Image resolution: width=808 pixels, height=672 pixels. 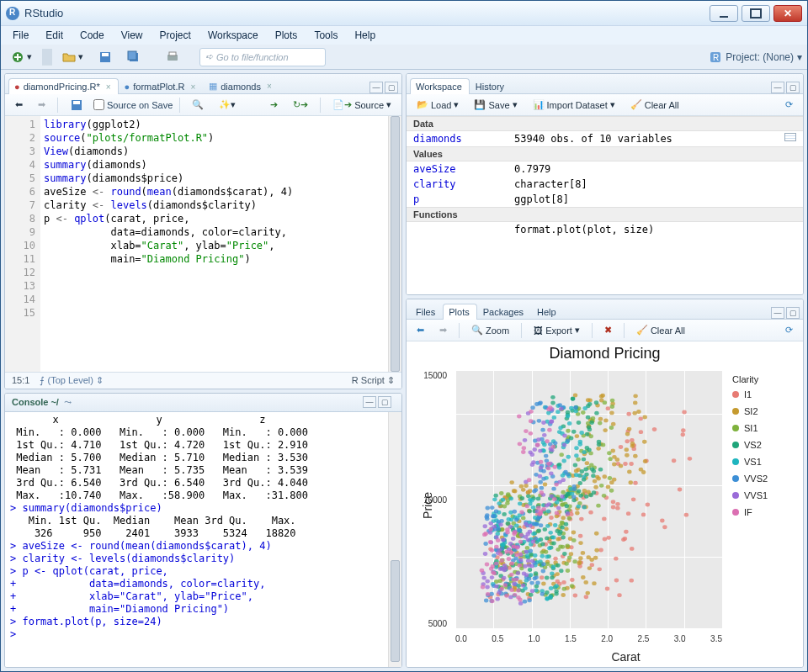 What do you see at coordinates (365, 35) in the screenshot?
I see `menu-help: Help` at bounding box center [365, 35].